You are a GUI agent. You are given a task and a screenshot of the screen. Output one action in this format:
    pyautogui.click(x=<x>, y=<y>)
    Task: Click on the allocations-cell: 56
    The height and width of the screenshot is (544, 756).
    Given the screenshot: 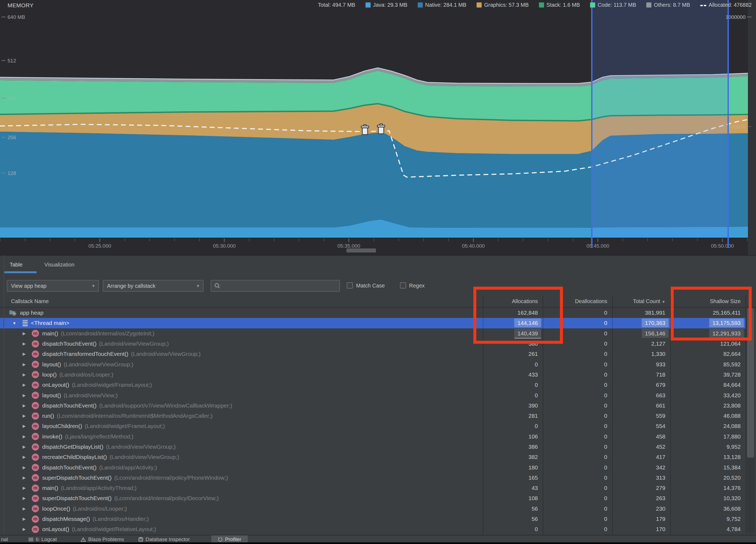 What is the action you would take?
    pyautogui.click(x=513, y=519)
    